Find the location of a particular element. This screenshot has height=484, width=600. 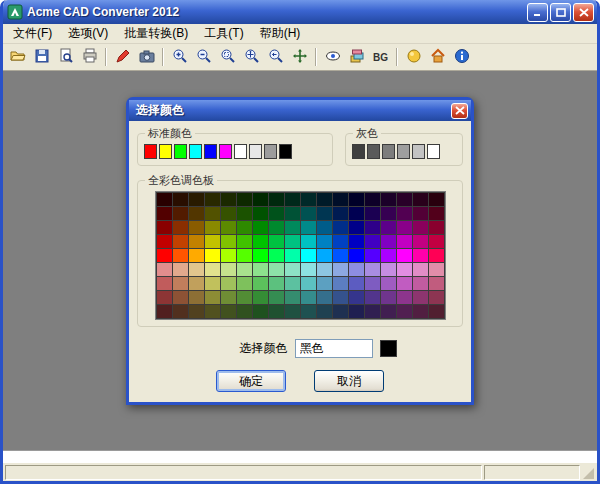

cancel-button: 取消 is located at coordinates (349, 381).